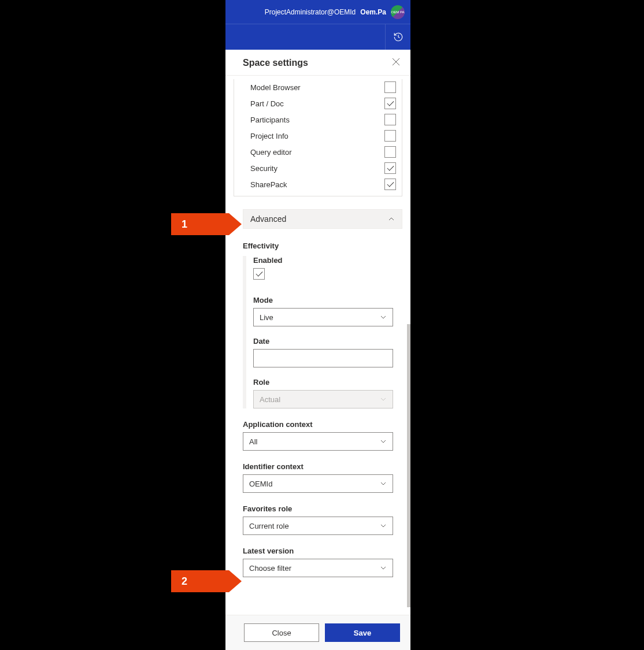 The image size is (644, 650). I want to click on mode-select: Live, so click(323, 317).